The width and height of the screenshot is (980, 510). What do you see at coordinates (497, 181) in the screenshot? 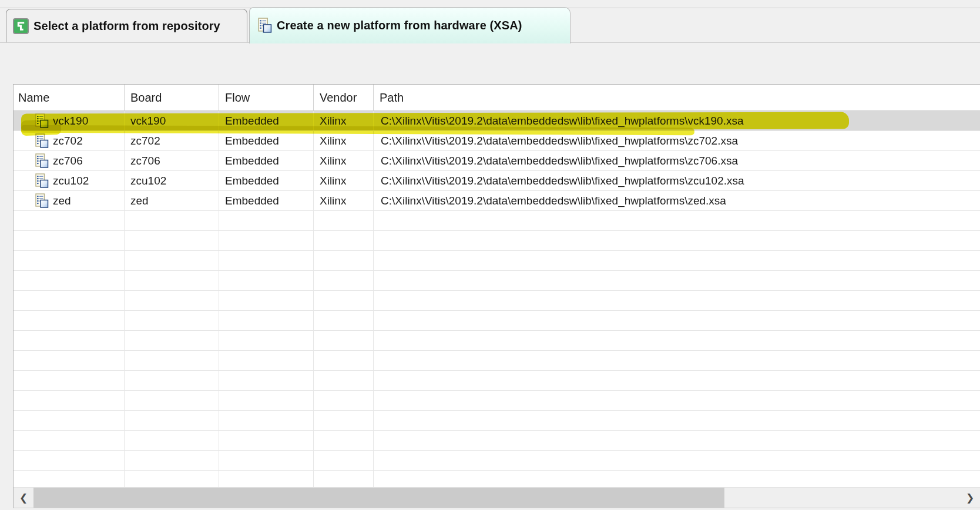
I see `table-row: zcu102 zcu102 Embedded Xilinx C:\Xilinx\…` at bounding box center [497, 181].